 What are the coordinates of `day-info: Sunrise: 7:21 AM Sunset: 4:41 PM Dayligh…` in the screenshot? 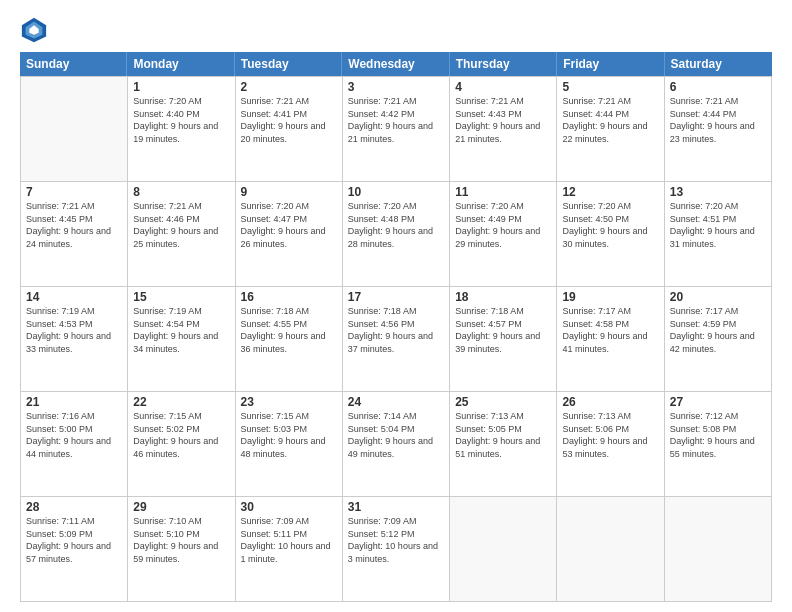 It's located at (289, 120).